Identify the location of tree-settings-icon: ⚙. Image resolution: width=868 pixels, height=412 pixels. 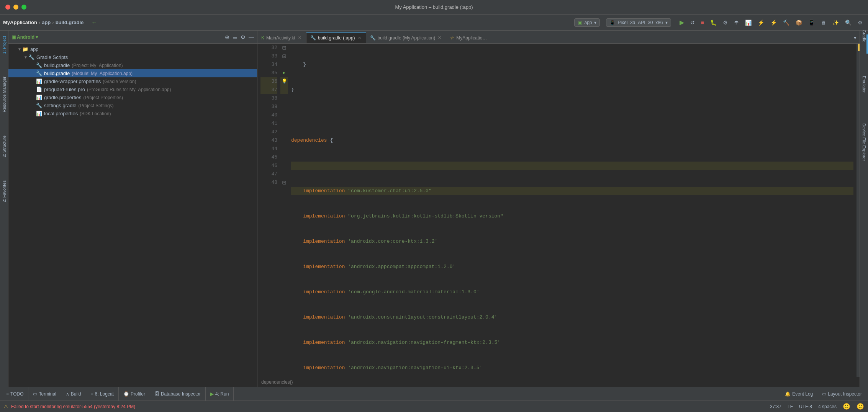
(243, 37).